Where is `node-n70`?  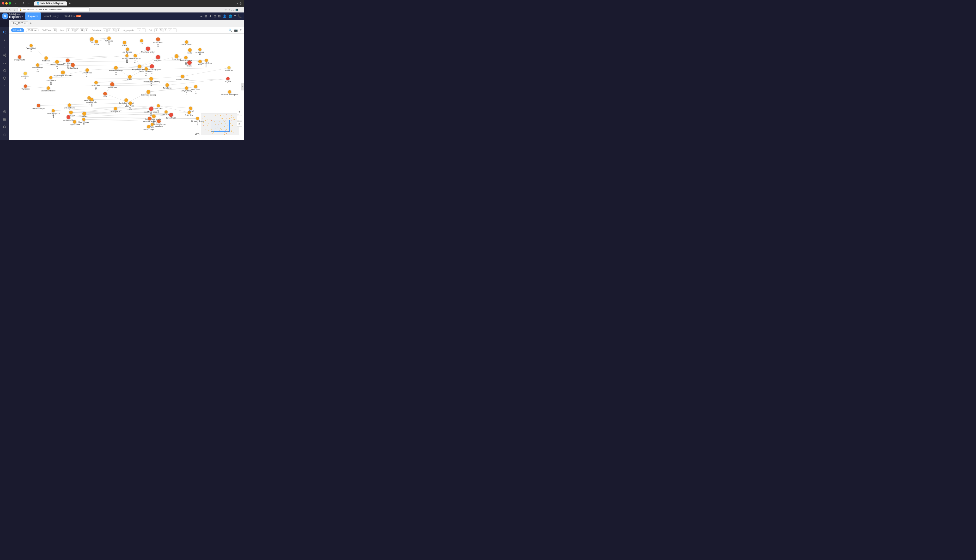 node-n70 is located at coordinates (75, 122).